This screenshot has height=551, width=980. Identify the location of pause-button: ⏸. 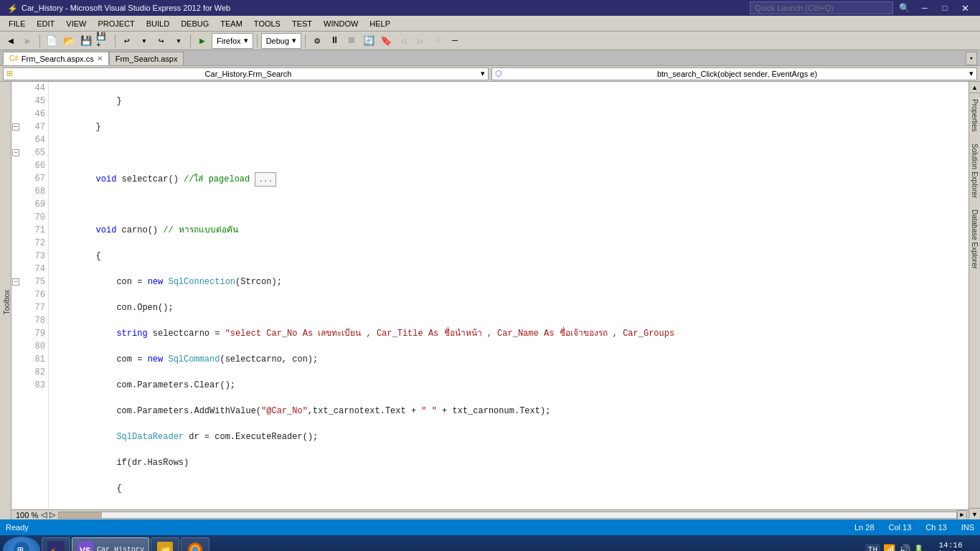
(334, 41).